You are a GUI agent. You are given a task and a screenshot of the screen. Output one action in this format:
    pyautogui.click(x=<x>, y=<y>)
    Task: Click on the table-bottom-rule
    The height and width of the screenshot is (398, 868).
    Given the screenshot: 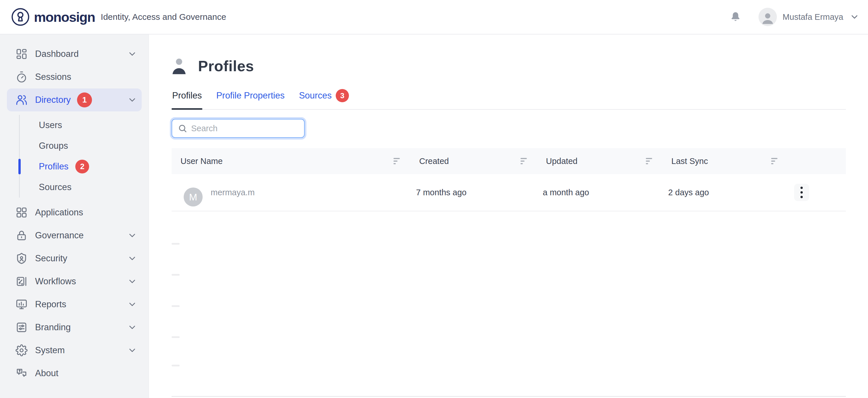 What is the action you would take?
    pyautogui.click(x=509, y=397)
    